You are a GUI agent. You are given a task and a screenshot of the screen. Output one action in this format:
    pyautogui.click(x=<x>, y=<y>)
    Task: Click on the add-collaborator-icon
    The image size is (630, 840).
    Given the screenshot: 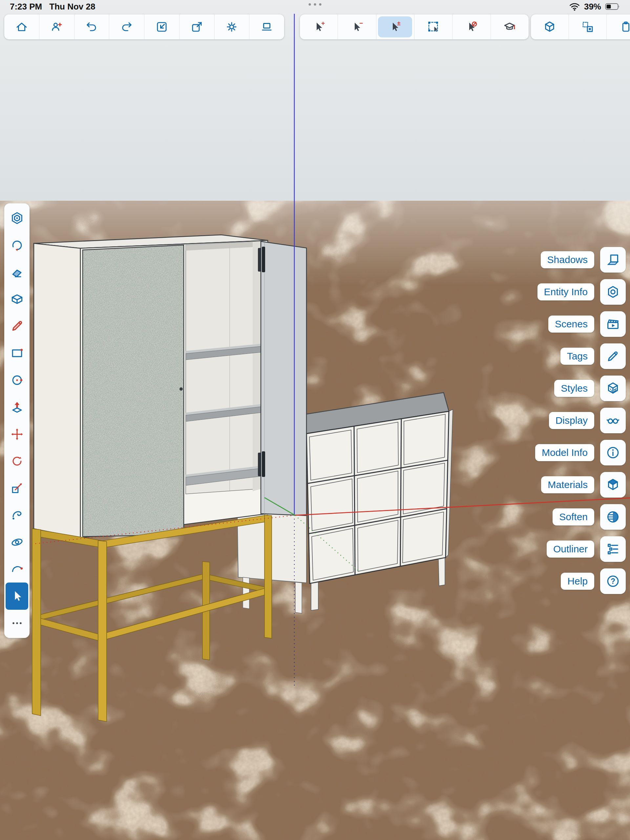 What is the action you would take?
    pyautogui.click(x=57, y=27)
    